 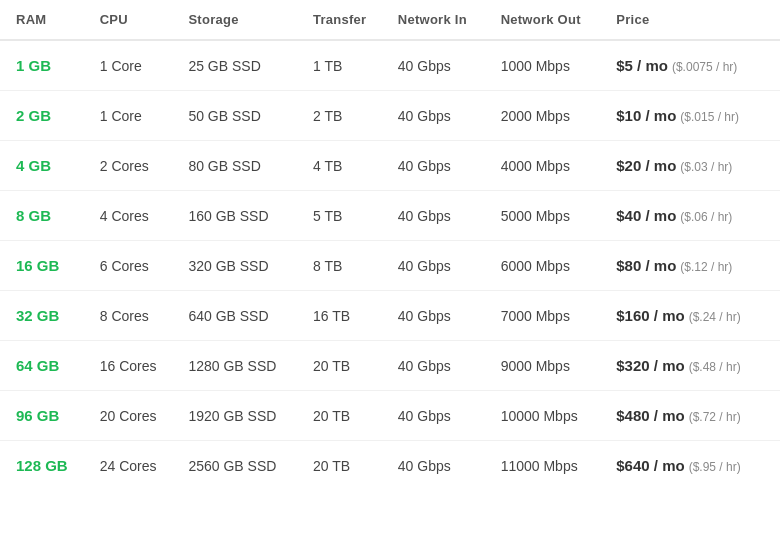 What do you see at coordinates (240, 166) in the screenshot?
I see `storage-cell: 80 GB SSD` at bounding box center [240, 166].